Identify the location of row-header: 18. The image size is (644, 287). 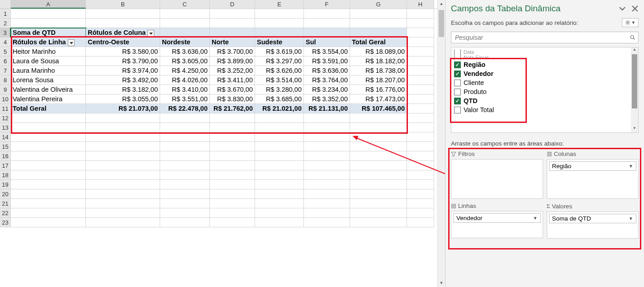
(5, 175).